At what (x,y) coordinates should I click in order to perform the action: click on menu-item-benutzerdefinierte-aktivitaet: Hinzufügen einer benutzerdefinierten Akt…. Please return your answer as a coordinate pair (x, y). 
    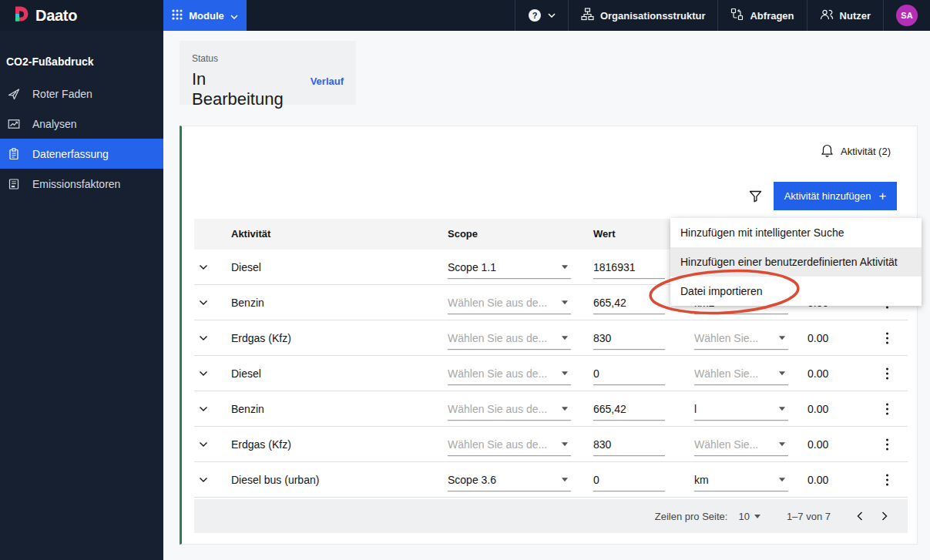
    Looking at the image, I should click on (796, 262).